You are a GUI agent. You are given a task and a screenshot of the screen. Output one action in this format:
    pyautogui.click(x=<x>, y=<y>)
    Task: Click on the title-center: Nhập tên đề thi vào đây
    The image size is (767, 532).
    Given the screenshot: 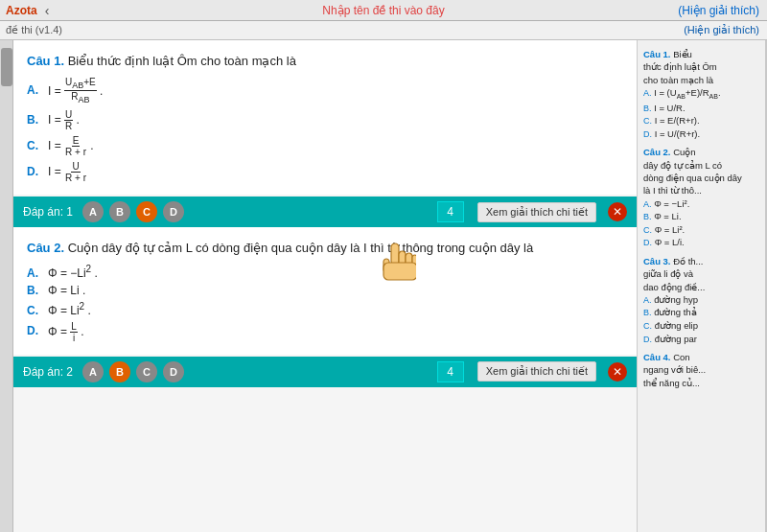 What is the action you would take?
    pyautogui.click(x=384, y=11)
    